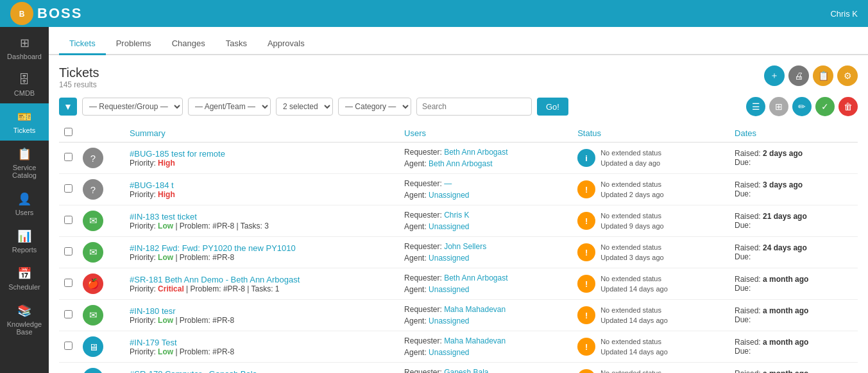 The width and height of the screenshot is (868, 373). Describe the element at coordinates (213, 248) in the screenshot. I see `ticket-summary-link: #IN-182 Fwd: Fwd: PY1020 the new PY1010` at that location.